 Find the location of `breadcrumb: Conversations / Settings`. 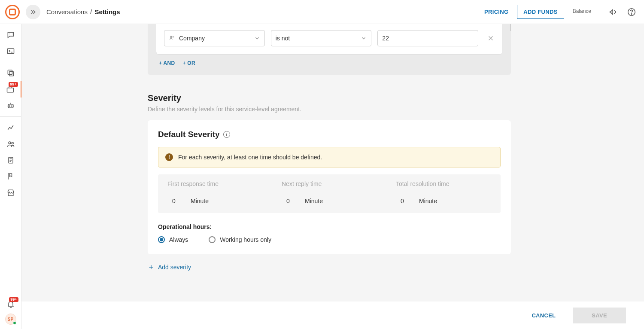

breadcrumb: Conversations / Settings is located at coordinates (83, 12).